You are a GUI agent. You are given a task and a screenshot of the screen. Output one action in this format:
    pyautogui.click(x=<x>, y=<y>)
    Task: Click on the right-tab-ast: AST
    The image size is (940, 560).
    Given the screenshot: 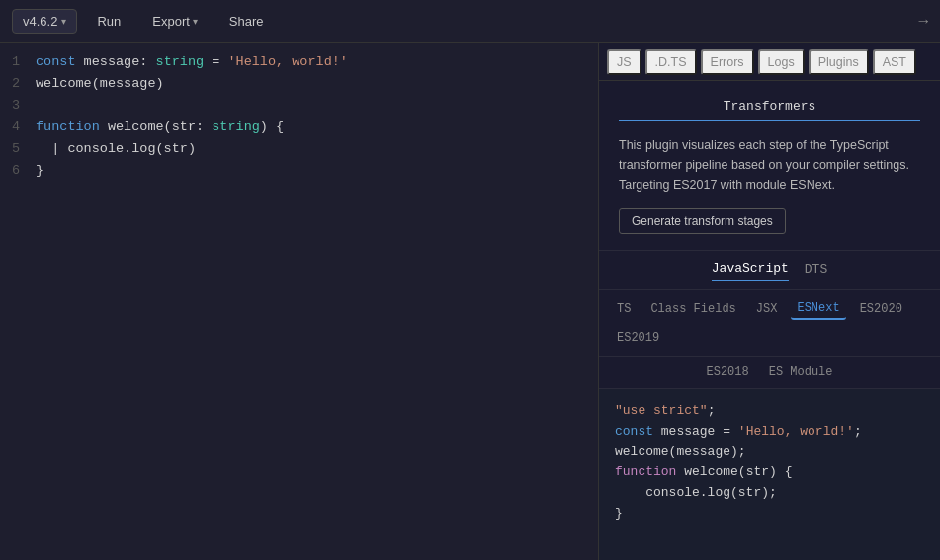 What is the action you would take?
    pyautogui.click(x=895, y=62)
    